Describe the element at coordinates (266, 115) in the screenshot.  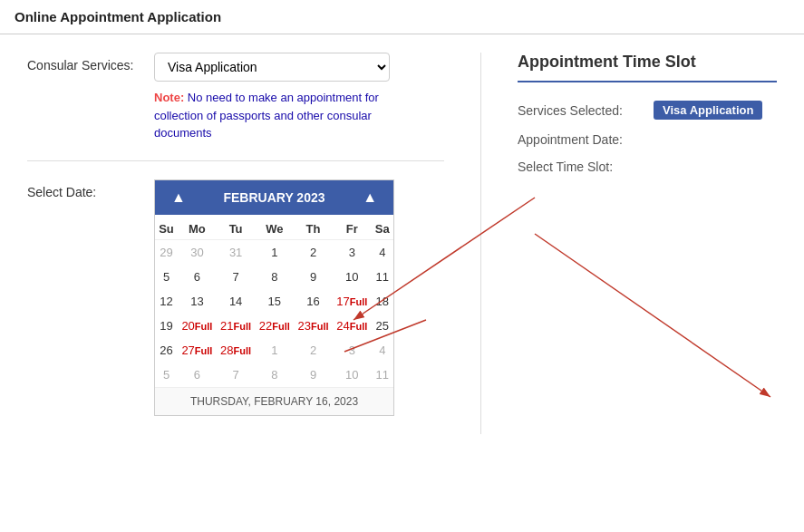
I see `note-content: No need to make an appointment for colle…` at that location.